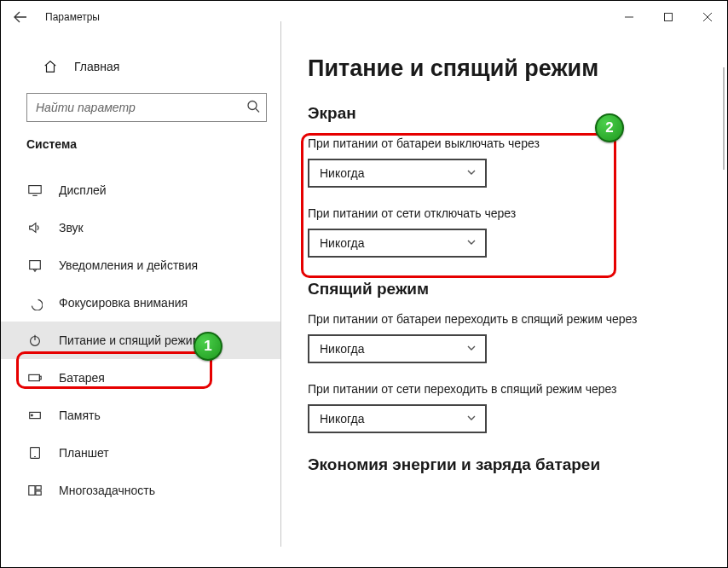 The height and width of the screenshot is (568, 728). I want to click on sleep-battery-label: При питании от батареи переходить в спящ…, so click(505, 319).